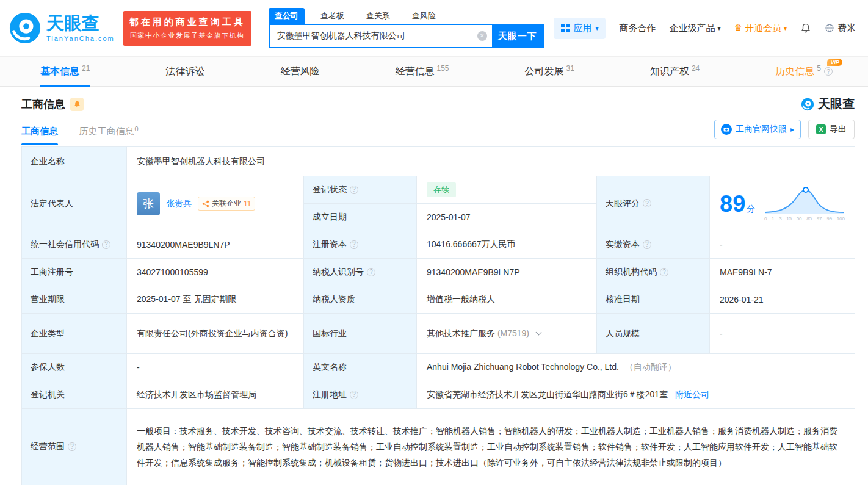 Image resolution: width=868 pixels, height=487 pixels. What do you see at coordinates (360, 245) in the screenshot?
I see `reg-capital-label: 注册资本?` at bounding box center [360, 245].